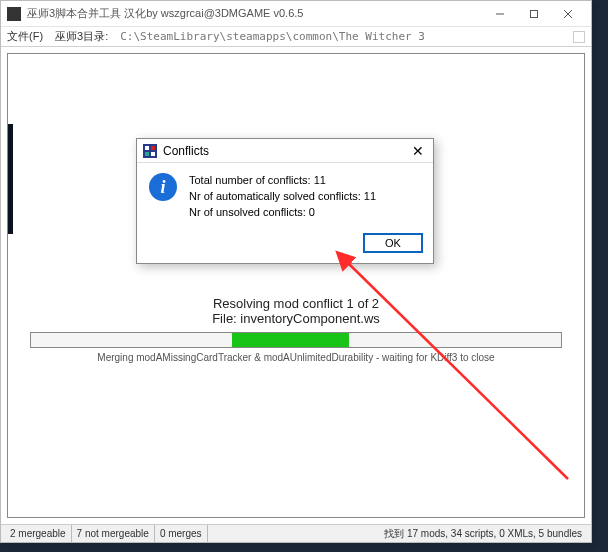  I want to click on kdiff-icon, so click(150, 151).